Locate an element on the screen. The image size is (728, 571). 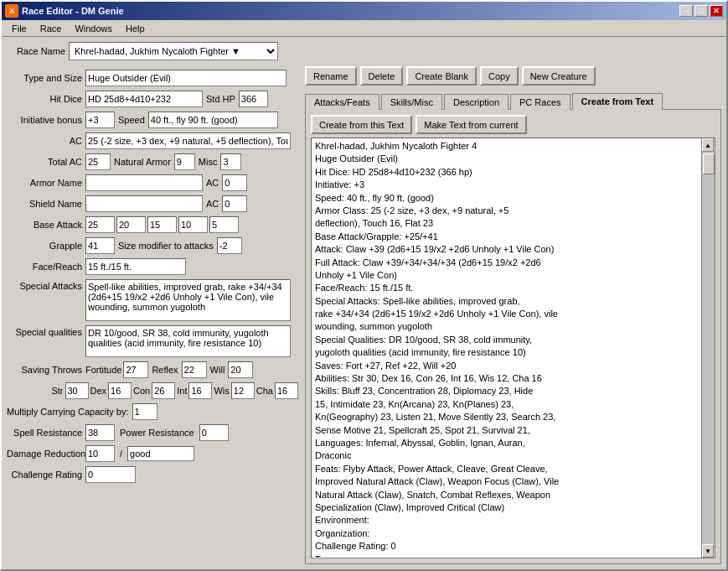
misc-input is located at coordinates (231, 162).